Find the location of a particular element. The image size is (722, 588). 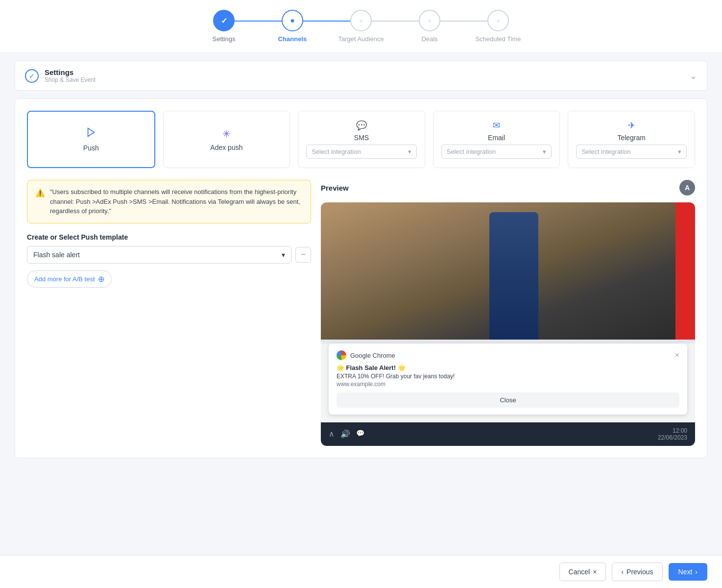

stepper-step-target: ○ Target Audience is located at coordinates (361, 26).